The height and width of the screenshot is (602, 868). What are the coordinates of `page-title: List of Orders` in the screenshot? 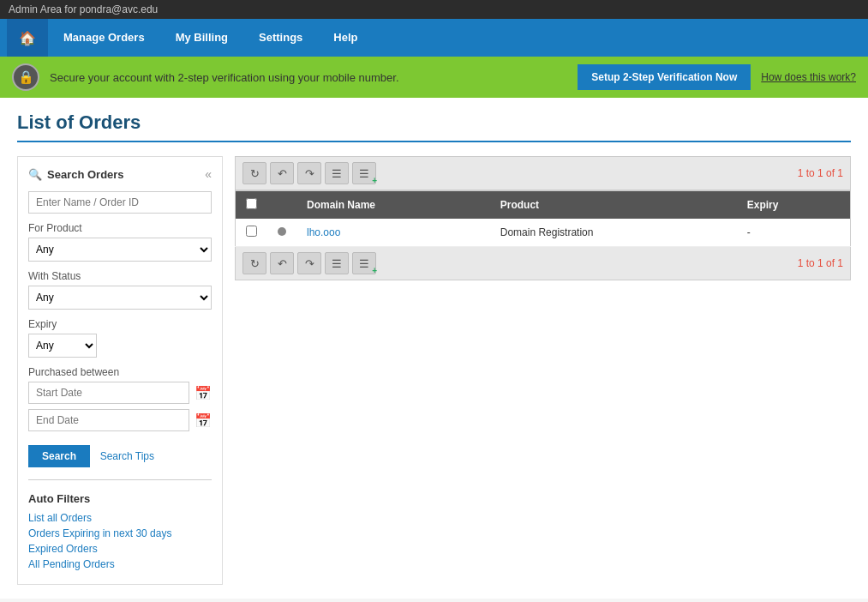 It's located at (434, 127).